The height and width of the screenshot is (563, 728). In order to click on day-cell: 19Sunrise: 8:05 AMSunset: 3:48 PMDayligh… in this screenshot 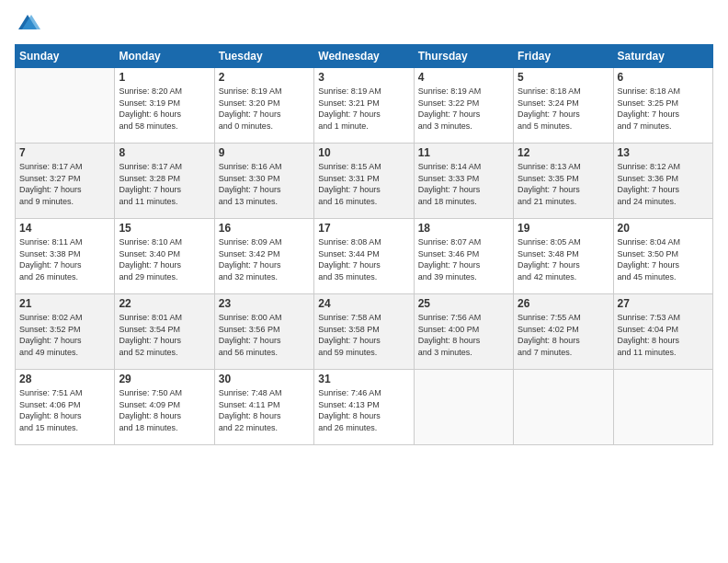, I will do `click(563, 257)`.